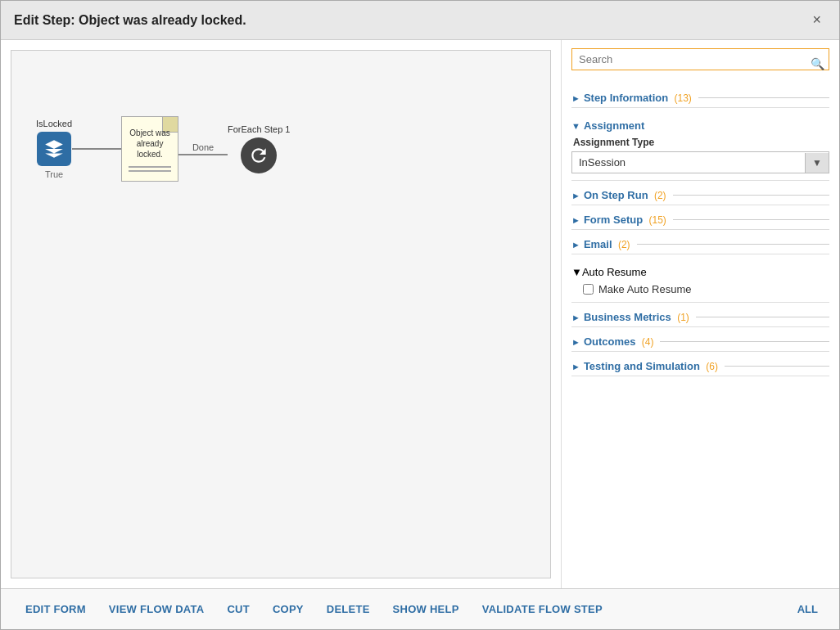 This screenshot has height=630, width=840. I want to click on assignment-type-select-wrapper: InSession Workbasket ToOperator ▼, so click(701, 162).